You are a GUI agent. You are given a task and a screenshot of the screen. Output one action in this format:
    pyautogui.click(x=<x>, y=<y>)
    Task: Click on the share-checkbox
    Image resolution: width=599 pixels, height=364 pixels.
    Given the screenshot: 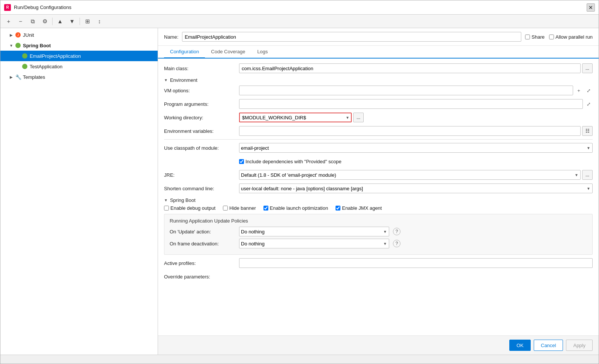 What is the action you would take?
    pyautogui.click(x=528, y=37)
    